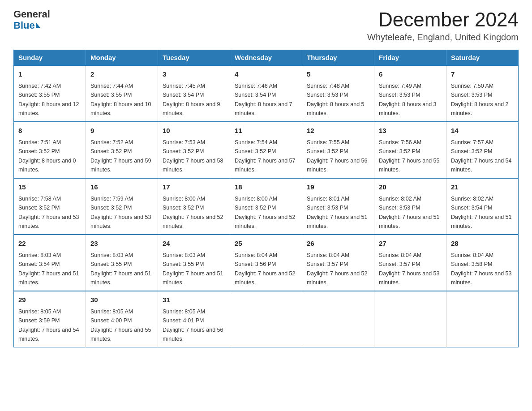  Describe the element at coordinates (122, 131) in the screenshot. I see `day-number: 9` at that location.